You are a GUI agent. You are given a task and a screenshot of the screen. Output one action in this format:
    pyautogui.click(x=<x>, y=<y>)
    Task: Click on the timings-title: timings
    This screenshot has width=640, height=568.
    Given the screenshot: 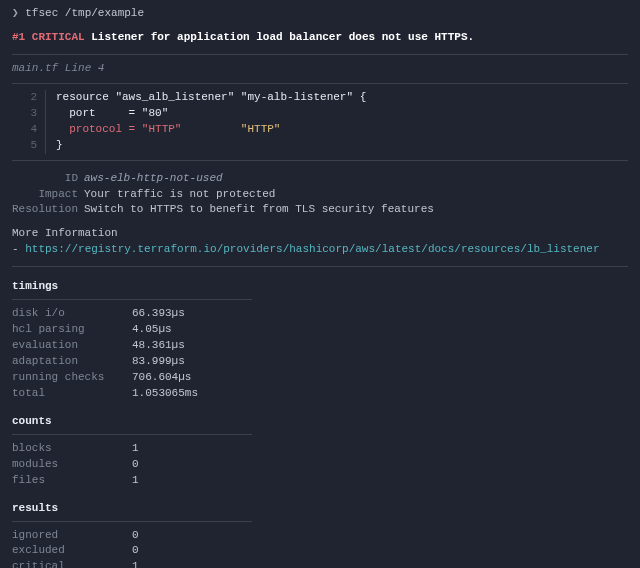 What is the action you would take?
    pyautogui.click(x=320, y=287)
    